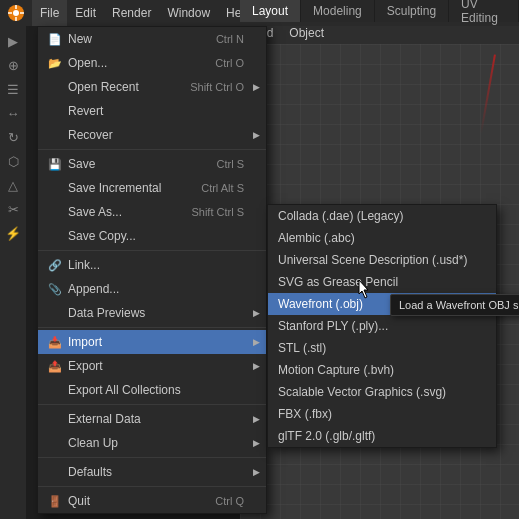 The image size is (519, 519). Describe the element at coordinates (382, 238) in the screenshot. I see `import-alembic: Alembic (.abc)` at that location.